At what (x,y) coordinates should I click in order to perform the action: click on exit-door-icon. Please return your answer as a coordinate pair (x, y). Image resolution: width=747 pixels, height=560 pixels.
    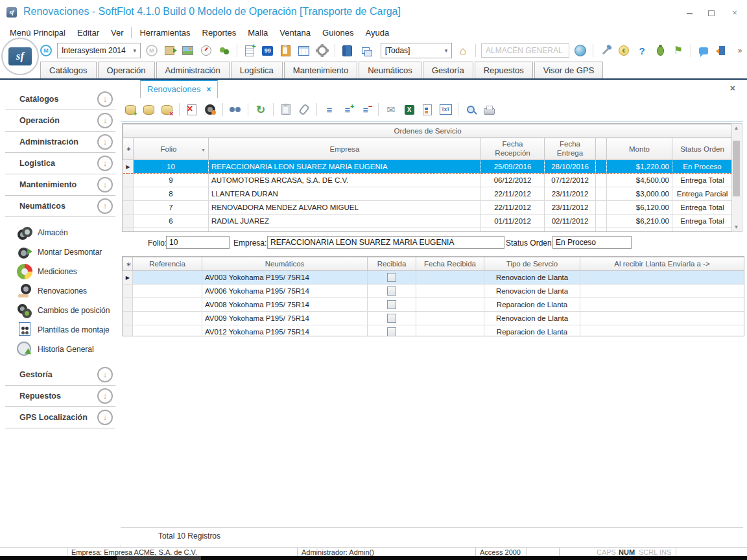
    Looking at the image, I should click on (722, 51).